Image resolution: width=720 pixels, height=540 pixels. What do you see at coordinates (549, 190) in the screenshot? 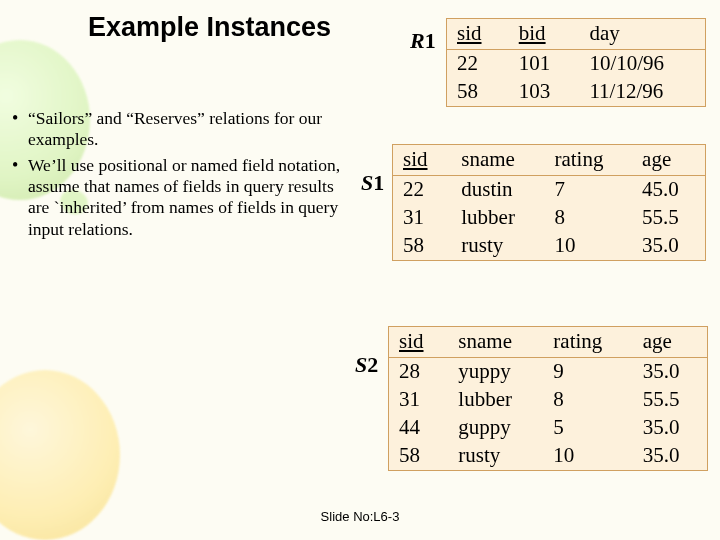
I see `table-row: 22 dustin 7 45.0` at bounding box center [549, 190].